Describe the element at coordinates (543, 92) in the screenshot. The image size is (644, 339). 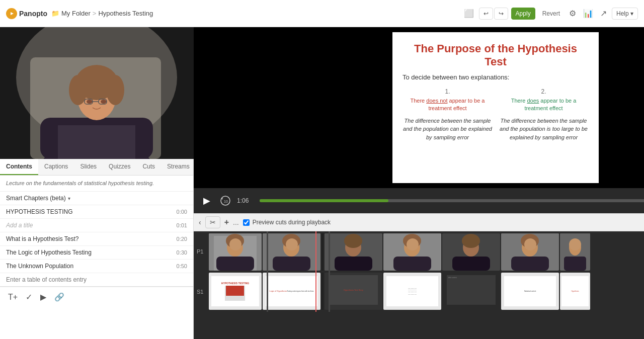
I see `slide-col2-num: 2.` at that location.